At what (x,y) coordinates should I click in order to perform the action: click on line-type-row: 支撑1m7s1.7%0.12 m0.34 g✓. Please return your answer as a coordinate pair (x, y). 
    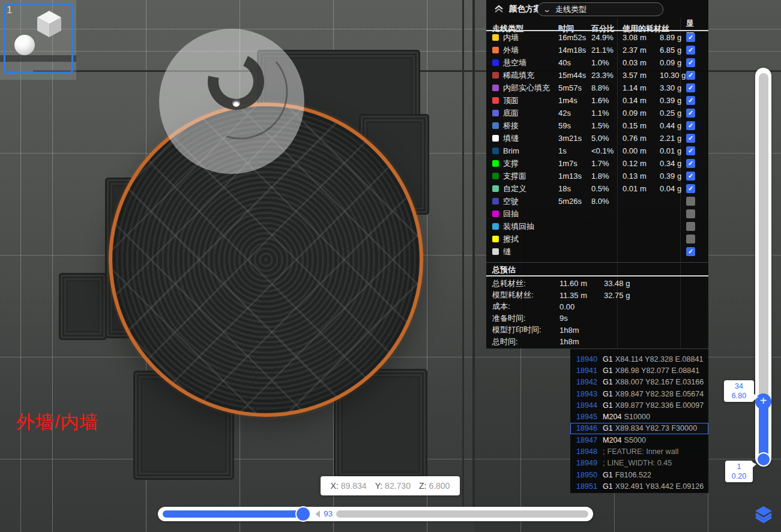
    Looking at the image, I should click on (597, 163).